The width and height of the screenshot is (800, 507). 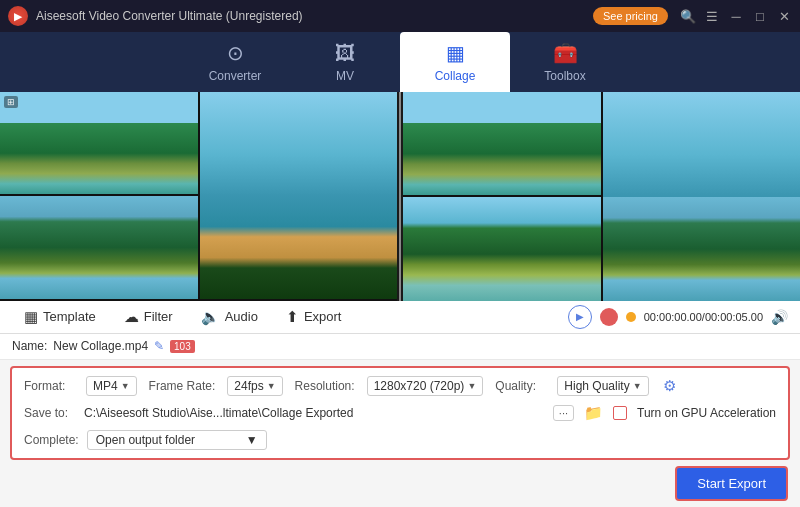 What do you see at coordinates (182, 346) in the screenshot?
I see `name-badge: 103` at bounding box center [182, 346].